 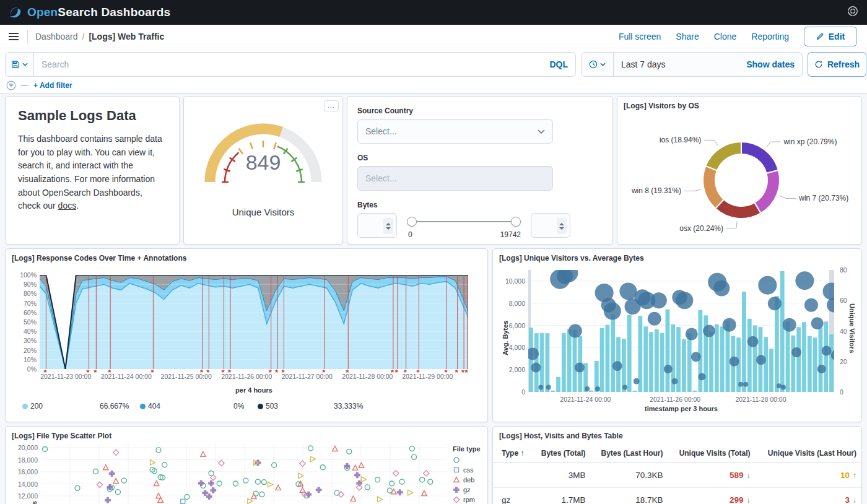 I want to click on panel-options-button: ..., so click(x=331, y=106).